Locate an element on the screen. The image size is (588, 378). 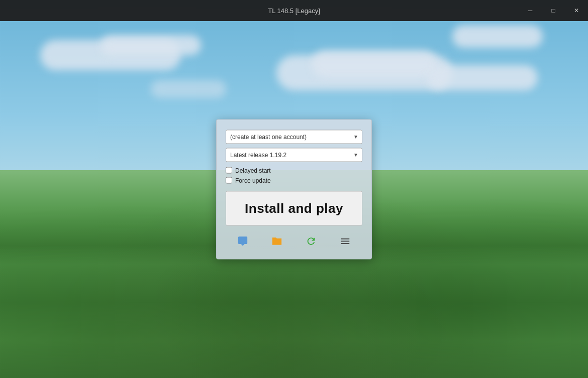
options-section: Delayed start Force update is located at coordinates (294, 175).